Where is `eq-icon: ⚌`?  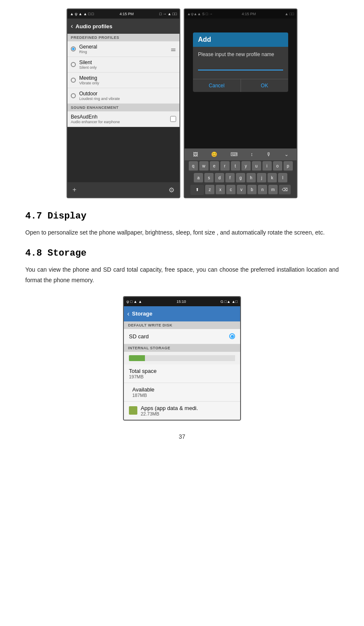
eq-icon: ⚌ is located at coordinates (174, 49).